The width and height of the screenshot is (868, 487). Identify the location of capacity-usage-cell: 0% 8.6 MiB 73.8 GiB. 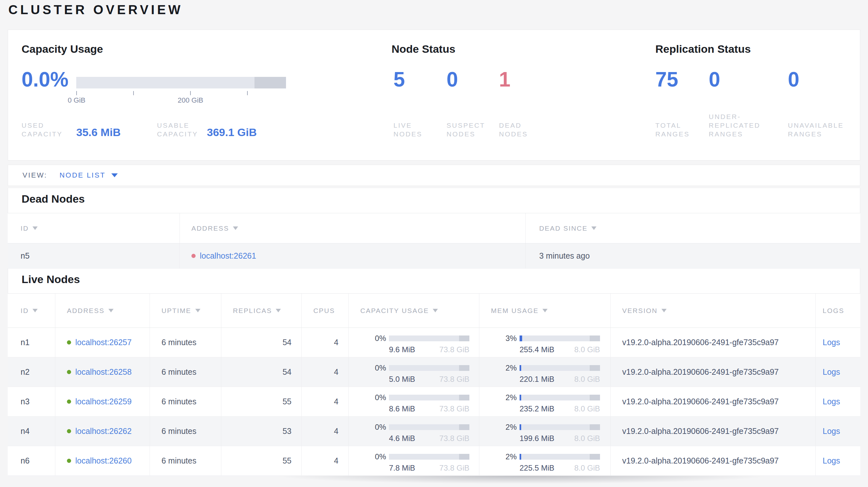
(414, 401).